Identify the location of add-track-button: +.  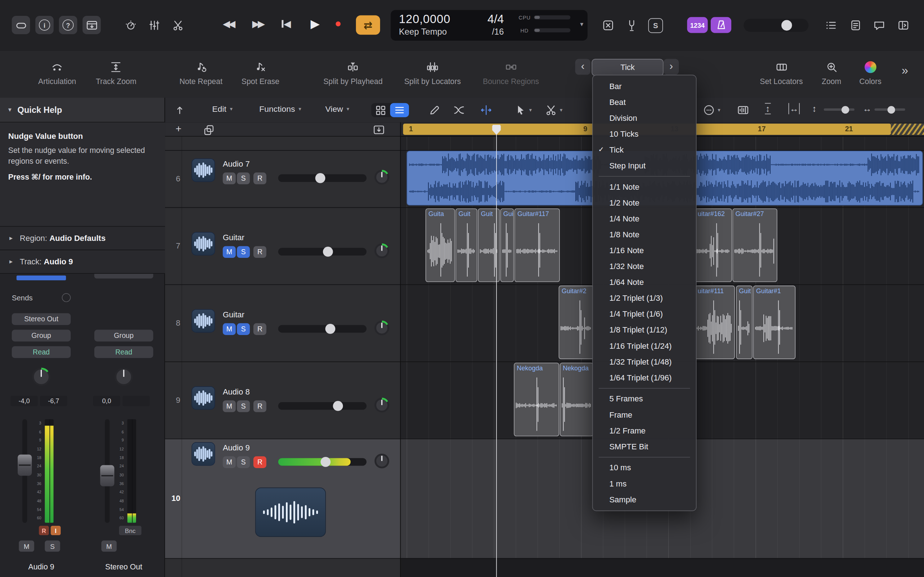
(179, 129).